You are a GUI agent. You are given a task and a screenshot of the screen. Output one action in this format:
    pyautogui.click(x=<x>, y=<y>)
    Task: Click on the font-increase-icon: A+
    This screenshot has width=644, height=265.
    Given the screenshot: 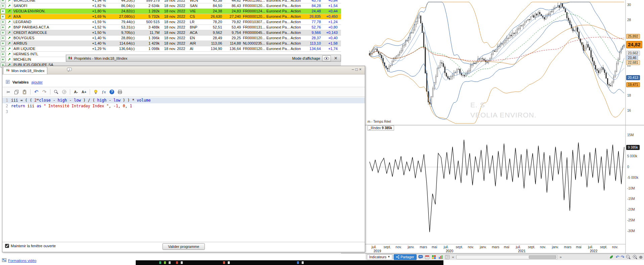 What is the action you would take?
    pyautogui.click(x=84, y=92)
    